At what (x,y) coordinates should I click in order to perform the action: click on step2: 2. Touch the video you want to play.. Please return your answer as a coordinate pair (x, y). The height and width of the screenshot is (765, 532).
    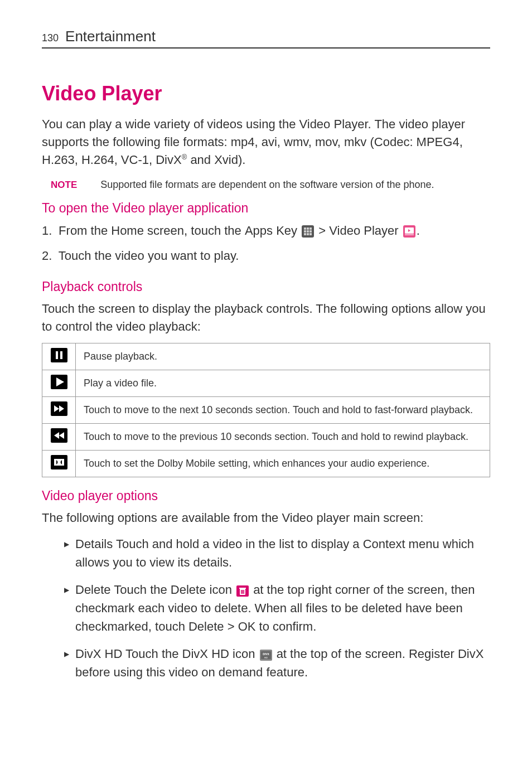
    Looking at the image, I should click on (266, 255).